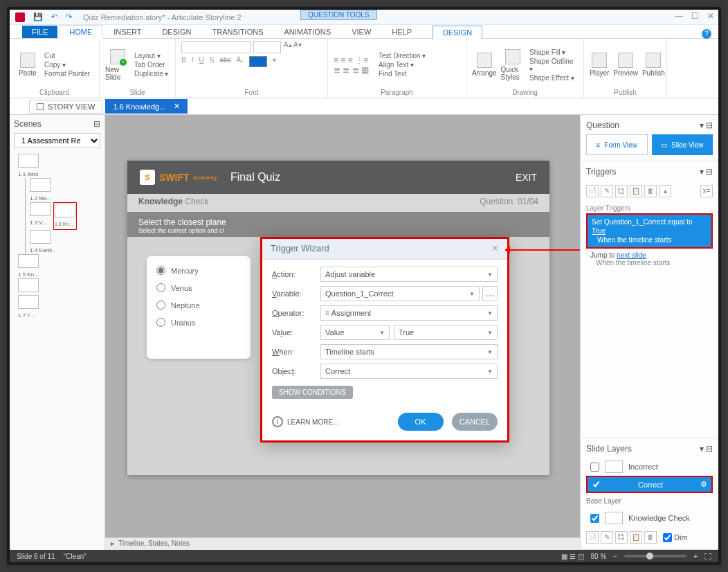 Image resolution: width=728 pixels, height=572 pixels. Describe the element at coordinates (112, 544) in the screenshot. I see `expand-icon: ▸` at that location.